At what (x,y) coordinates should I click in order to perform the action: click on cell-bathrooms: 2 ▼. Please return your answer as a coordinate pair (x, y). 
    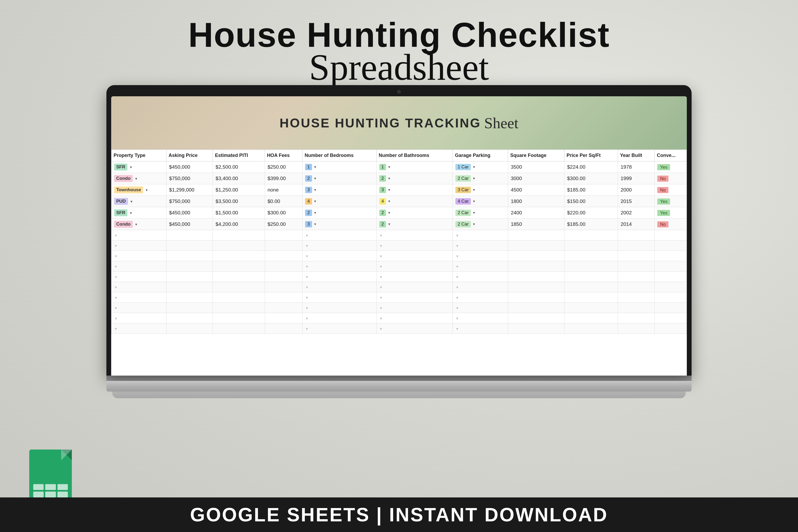
    Looking at the image, I should click on (415, 224).